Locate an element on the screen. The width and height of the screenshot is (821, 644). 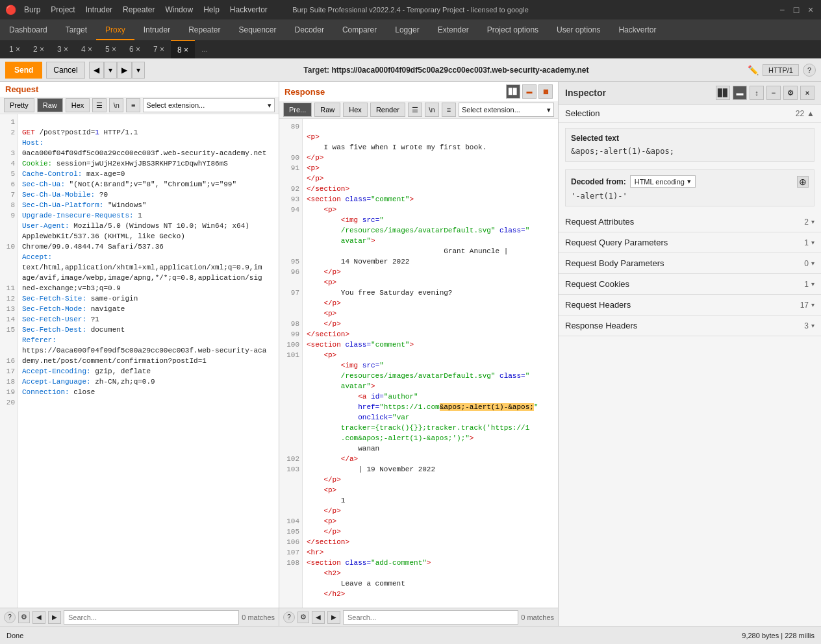
response-next-match: ▶ is located at coordinates (334, 617).